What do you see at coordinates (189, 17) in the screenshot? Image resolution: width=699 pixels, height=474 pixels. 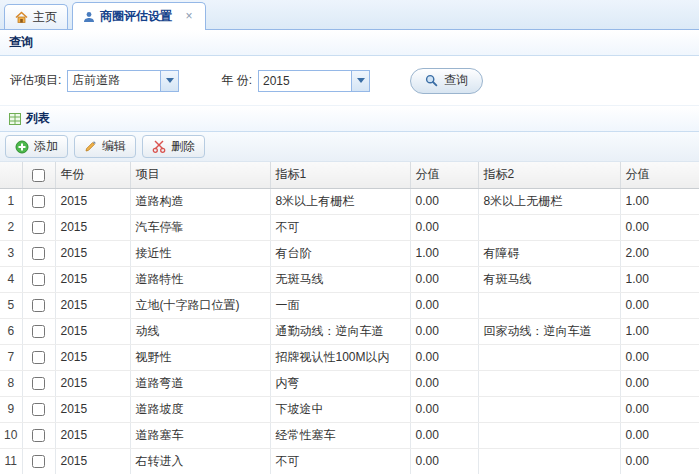 I see `close-icon: ×` at bounding box center [189, 17].